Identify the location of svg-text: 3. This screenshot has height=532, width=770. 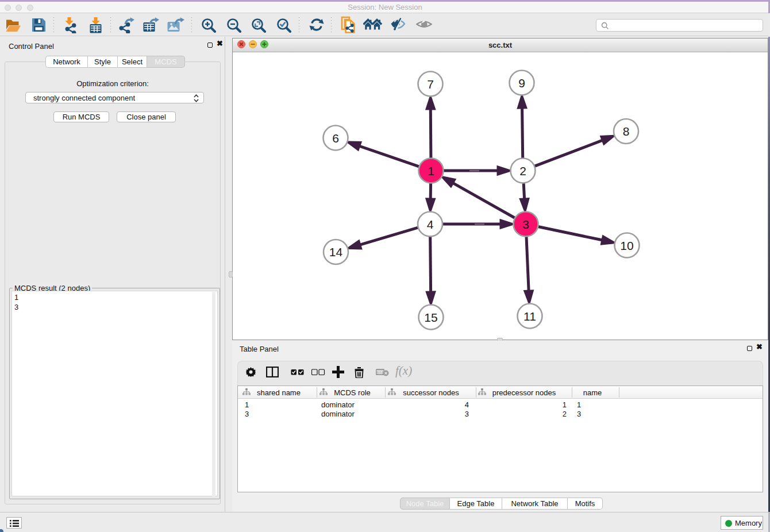
(526, 224).